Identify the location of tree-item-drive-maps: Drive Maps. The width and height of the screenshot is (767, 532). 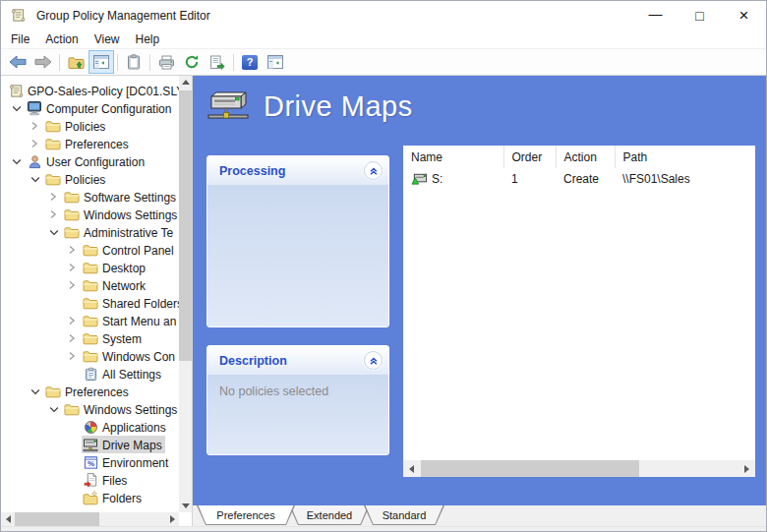
(90, 444).